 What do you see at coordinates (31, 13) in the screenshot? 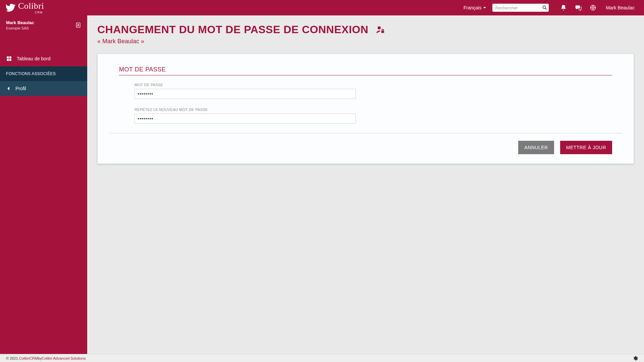
I see `brand-sub: CRM` at bounding box center [31, 13].